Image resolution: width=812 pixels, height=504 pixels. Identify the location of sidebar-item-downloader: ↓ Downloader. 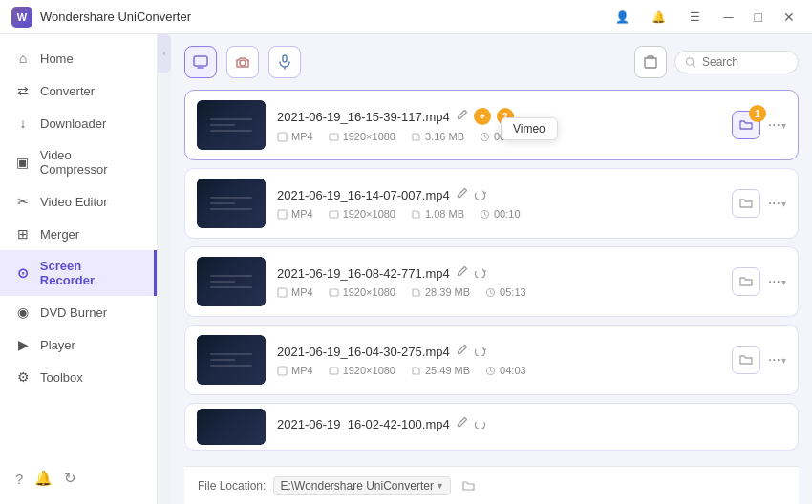
(78, 123).